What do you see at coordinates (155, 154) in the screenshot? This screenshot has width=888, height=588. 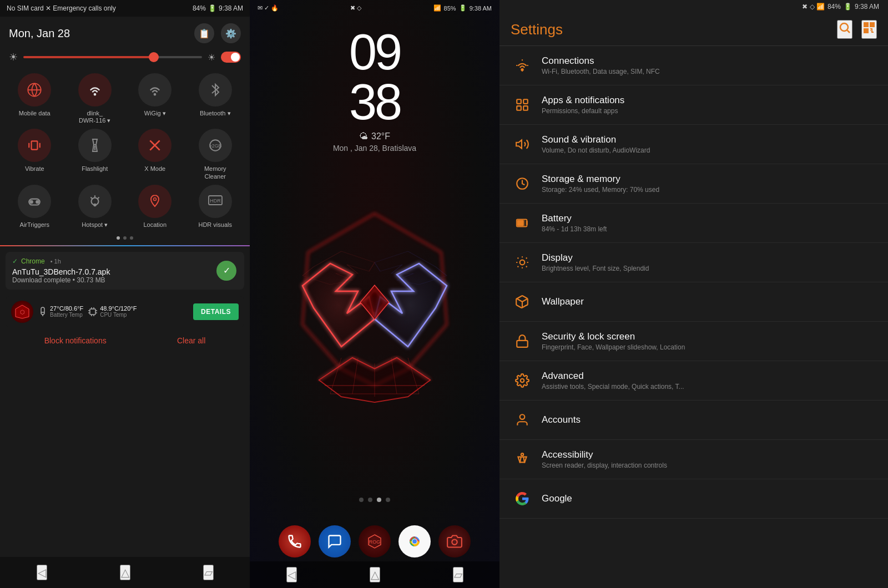 I see `toggle-xmode: X Mode` at bounding box center [155, 154].